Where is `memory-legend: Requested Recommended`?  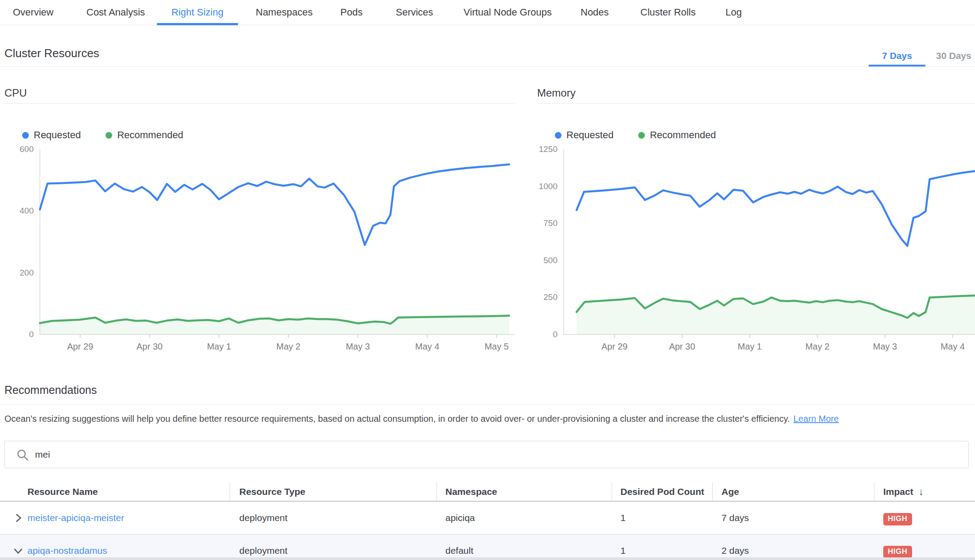
memory-legend: Requested Recommended is located at coordinates (756, 135).